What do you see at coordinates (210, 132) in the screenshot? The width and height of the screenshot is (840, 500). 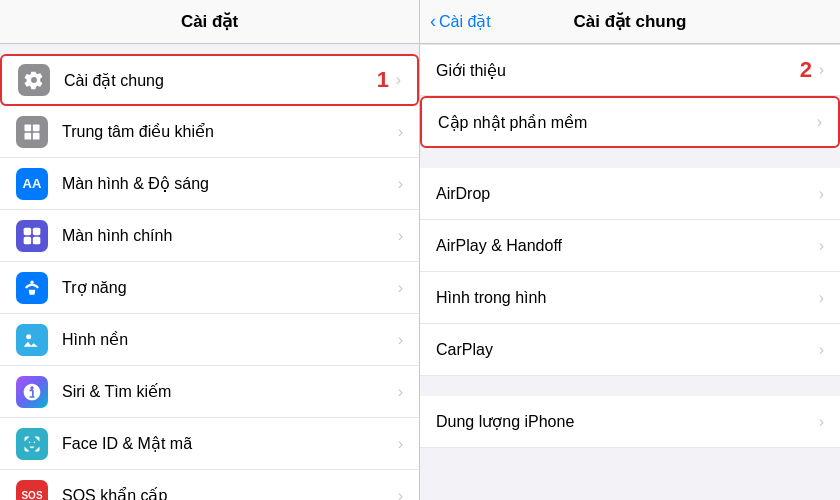 I see `sidebar-item-trung-tam-dieu-khien: Trung tâm điều khiển›` at bounding box center [210, 132].